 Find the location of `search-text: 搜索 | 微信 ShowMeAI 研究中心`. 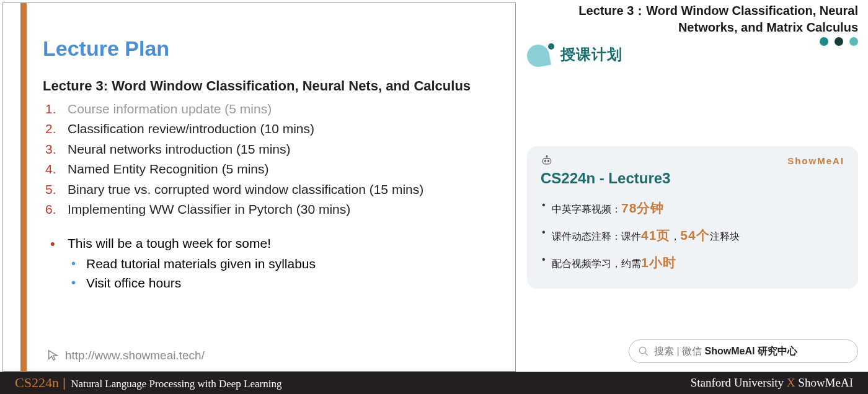

search-text: 搜索 | 微信 ShowMeAI 研究中心 is located at coordinates (725, 352).